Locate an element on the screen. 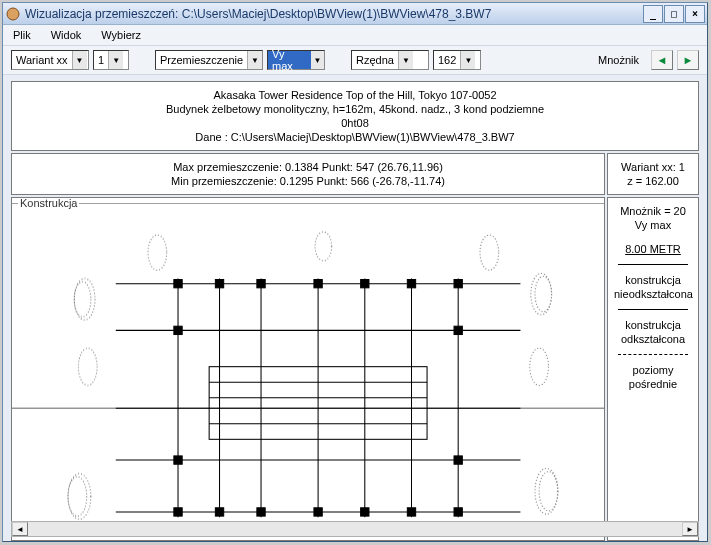 This screenshot has width=711, height=545. side-top-panel: Wariant xx: 1 z = 162.00 is located at coordinates (653, 174).